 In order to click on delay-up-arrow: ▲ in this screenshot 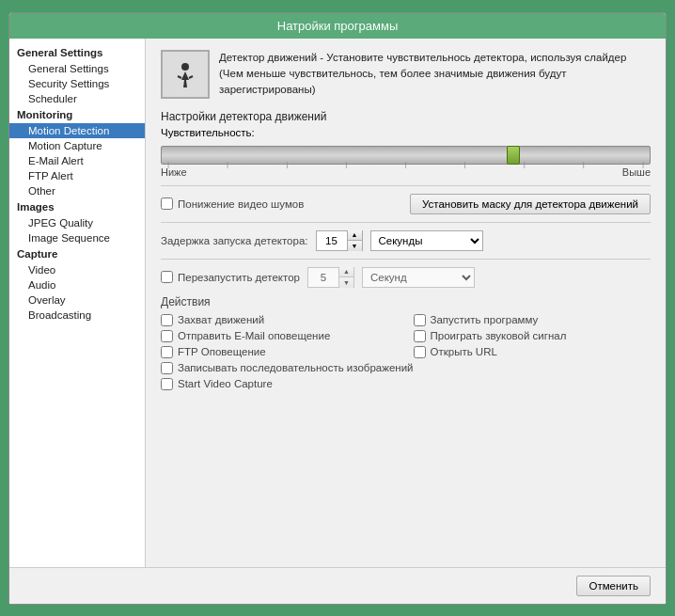, I will do `click(355, 236)`.